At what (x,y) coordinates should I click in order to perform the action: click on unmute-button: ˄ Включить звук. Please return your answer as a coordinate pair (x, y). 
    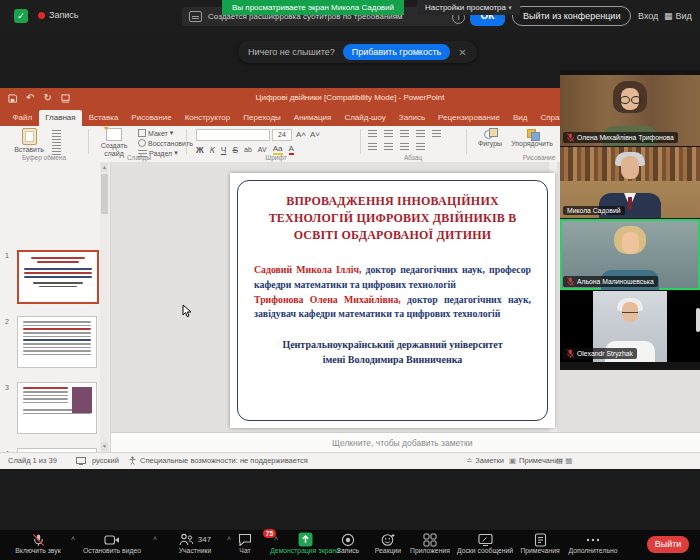
    Looking at the image, I should click on (38, 543).